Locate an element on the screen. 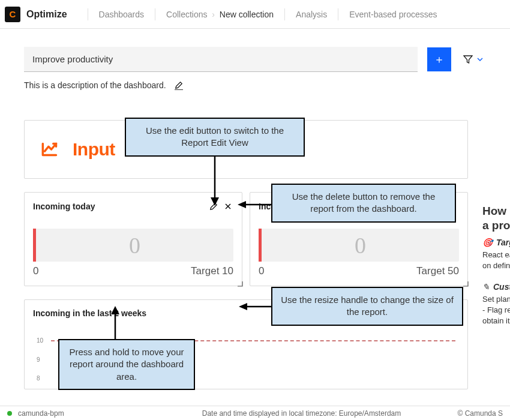 This screenshot has height=420, width=510. y-tick: 10 is located at coordinates (40, 341).